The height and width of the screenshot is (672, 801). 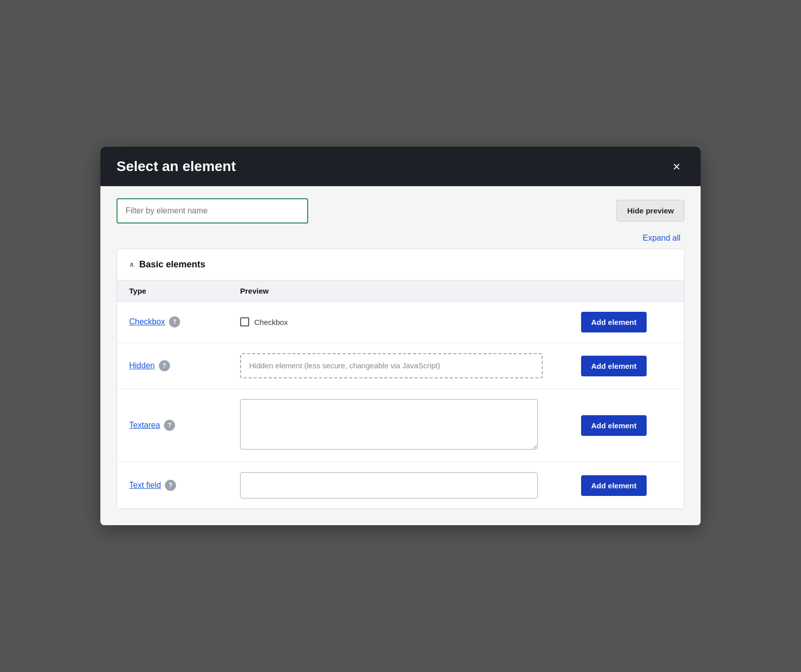 What do you see at coordinates (271, 322) in the screenshot?
I see `checkbox-label: Checkbox` at bounding box center [271, 322].